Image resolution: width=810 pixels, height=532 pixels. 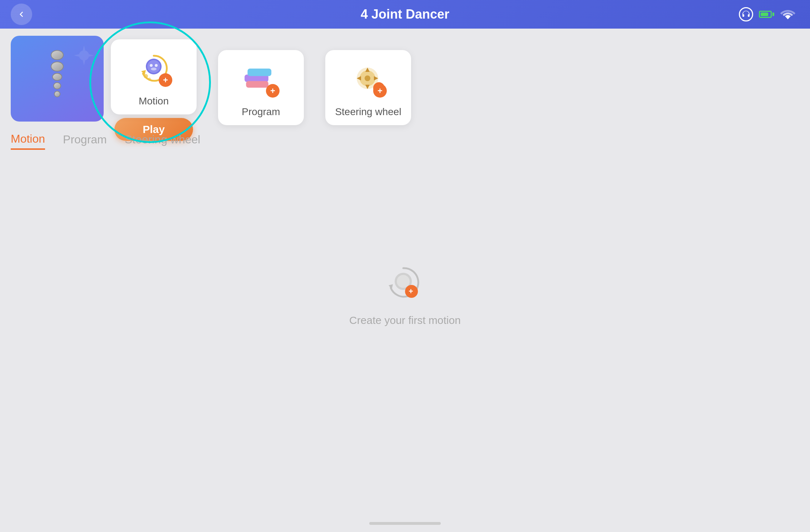 I want to click on header: 4 Joint Dancer, so click(x=405, y=14).